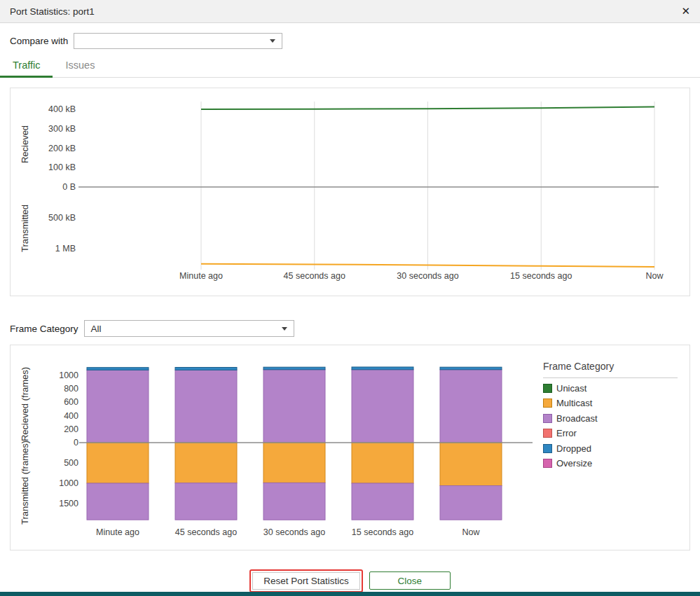  Describe the element at coordinates (69, 504) in the screenshot. I see `y-tick-label: 1500` at that location.